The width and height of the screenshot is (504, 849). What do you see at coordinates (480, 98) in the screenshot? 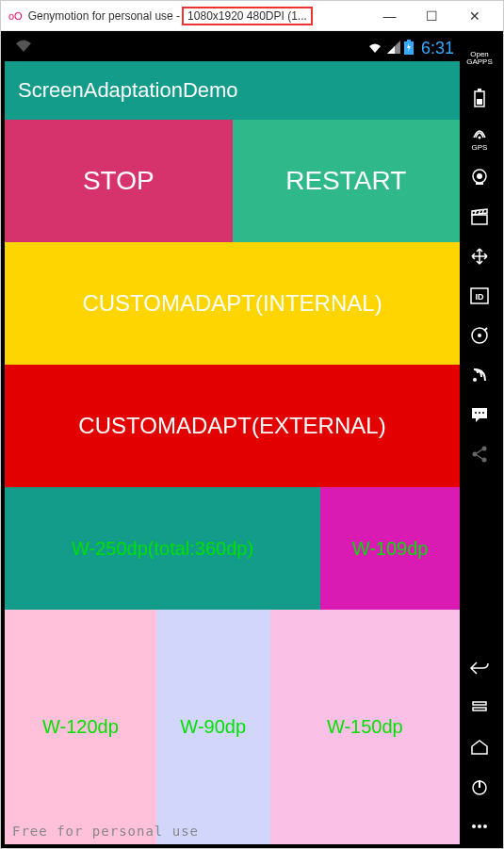
I see `battery-button` at bounding box center [480, 98].